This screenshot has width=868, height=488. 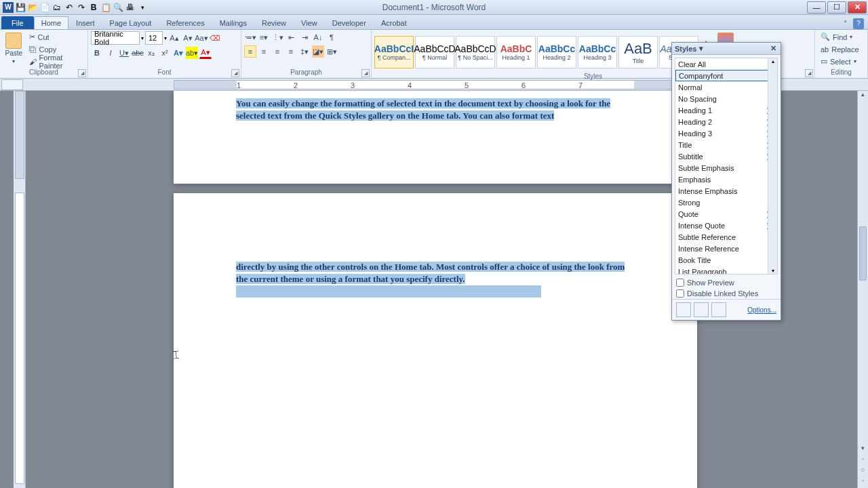 What do you see at coordinates (435, 85) in the screenshot?
I see `horizontal-ruler: 1234567` at bounding box center [435, 85].